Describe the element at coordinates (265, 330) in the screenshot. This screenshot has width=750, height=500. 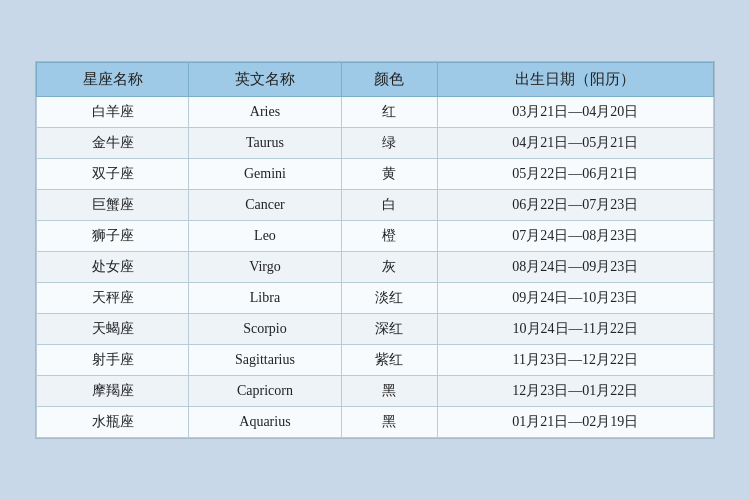
I see `table-cell: Scorpio` at that location.